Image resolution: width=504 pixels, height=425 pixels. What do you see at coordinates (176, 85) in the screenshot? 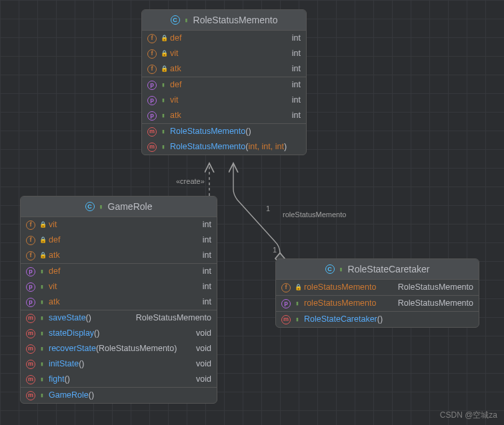
I see `prop-name: def` at bounding box center [176, 85].